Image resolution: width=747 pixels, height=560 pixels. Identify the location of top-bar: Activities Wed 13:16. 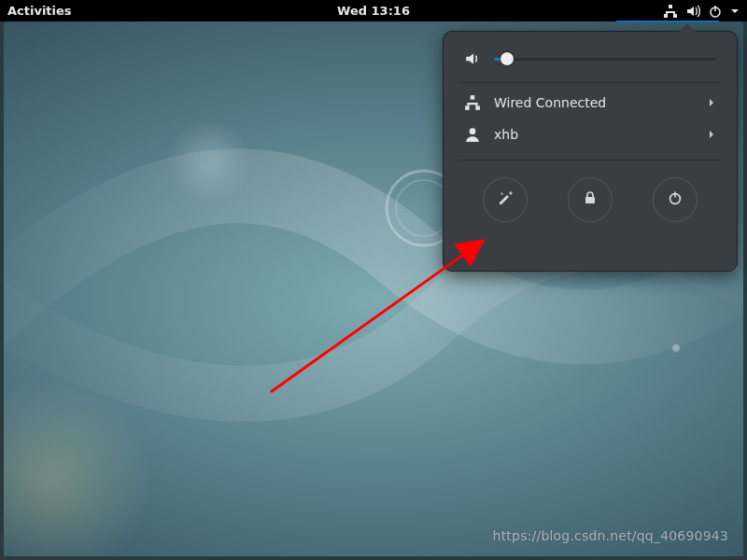
(374, 11).